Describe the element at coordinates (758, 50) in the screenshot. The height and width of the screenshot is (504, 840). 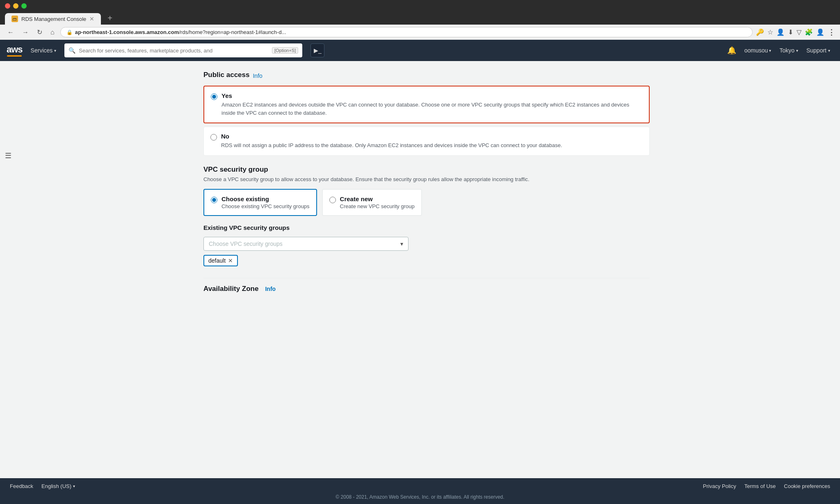
I see `user-menu-button: oomusou ▾` at that location.